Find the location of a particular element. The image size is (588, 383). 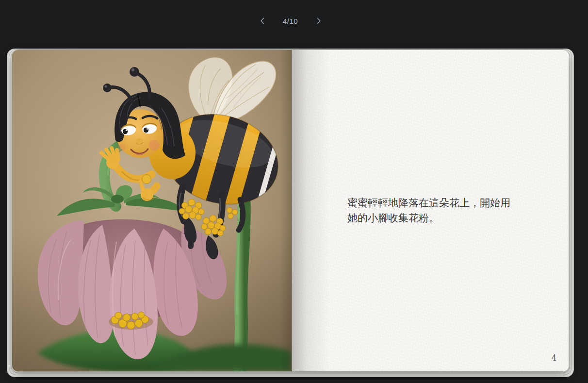

prev-page-button is located at coordinates (262, 21).